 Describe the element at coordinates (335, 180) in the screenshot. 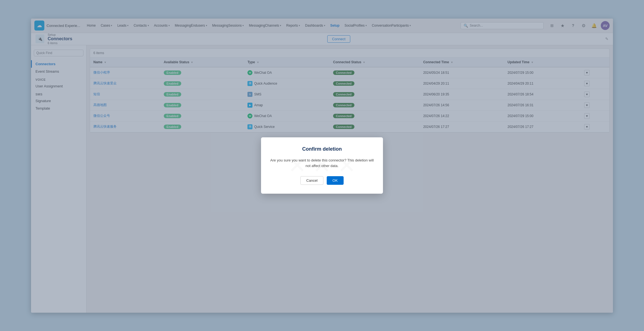

I see `ok-button: OK` at that location.